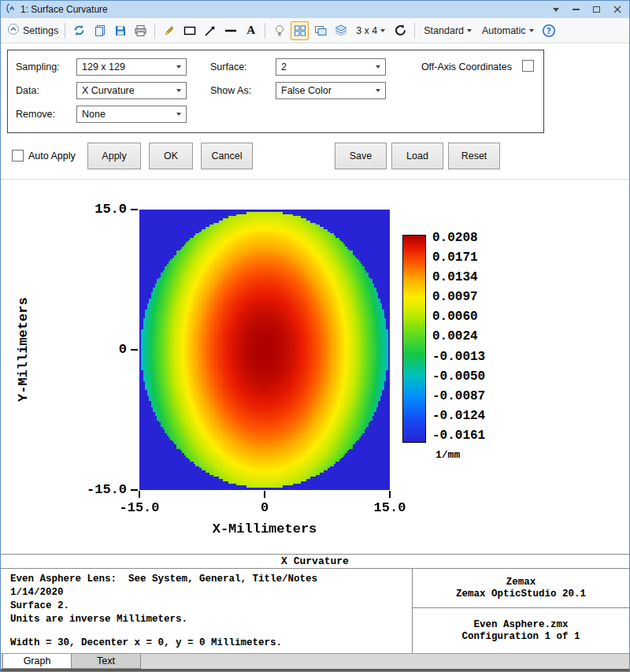 This screenshot has width=630, height=672. What do you see at coordinates (458, 436) in the screenshot?
I see `colorbar-tick: -0.0161` at bounding box center [458, 436].